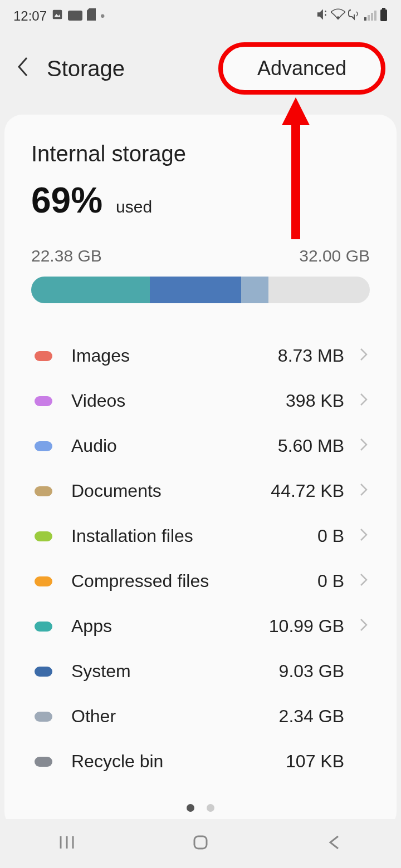  Describe the element at coordinates (200, 401) in the screenshot. I see `category-row: Videos398 KB` at that location.